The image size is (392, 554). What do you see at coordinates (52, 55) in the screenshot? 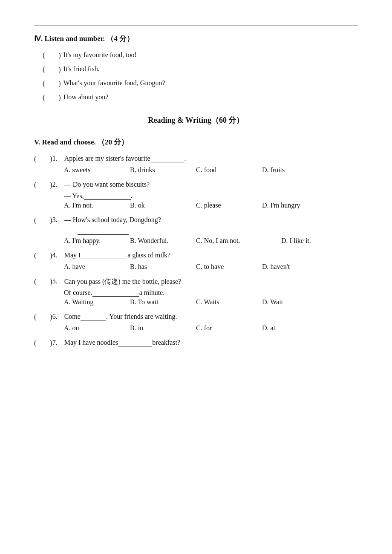
I see `listen-paren-1: ( )` at bounding box center [52, 55].